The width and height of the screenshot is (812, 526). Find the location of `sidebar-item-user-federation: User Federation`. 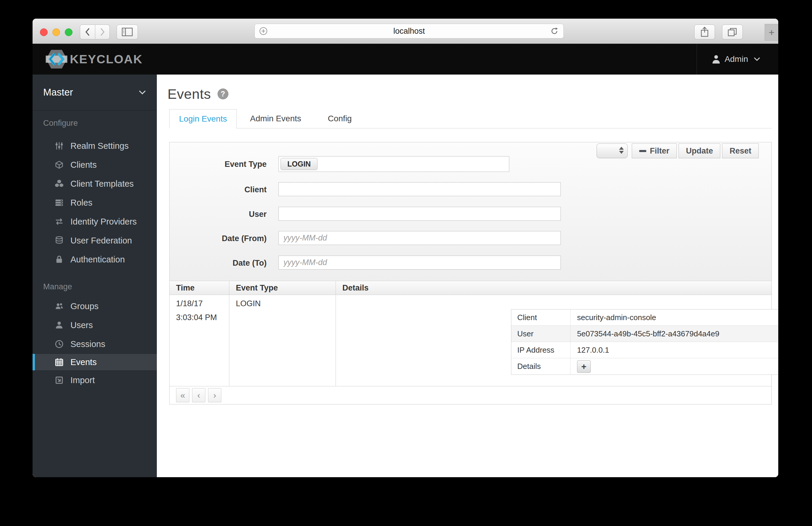

sidebar-item-user-federation: User Federation is located at coordinates (95, 240).